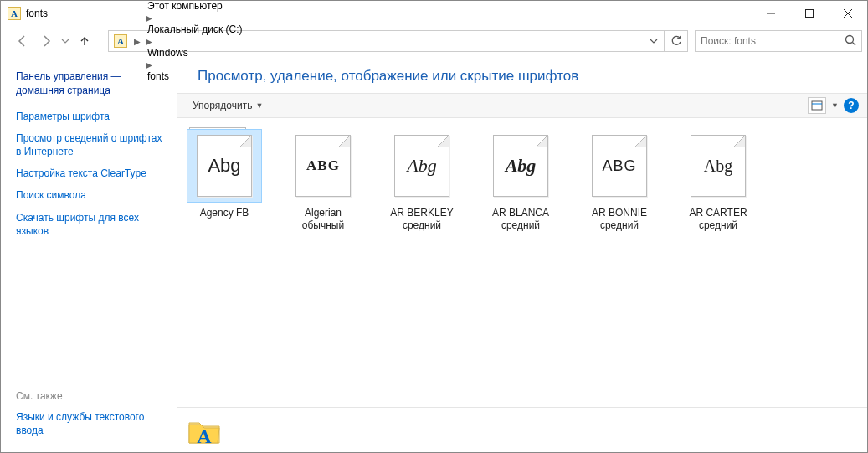  Describe the element at coordinates (522, 106) in the screenshot. I see `toolbar: Упорядочить ▼ ▼ ?` at that location.